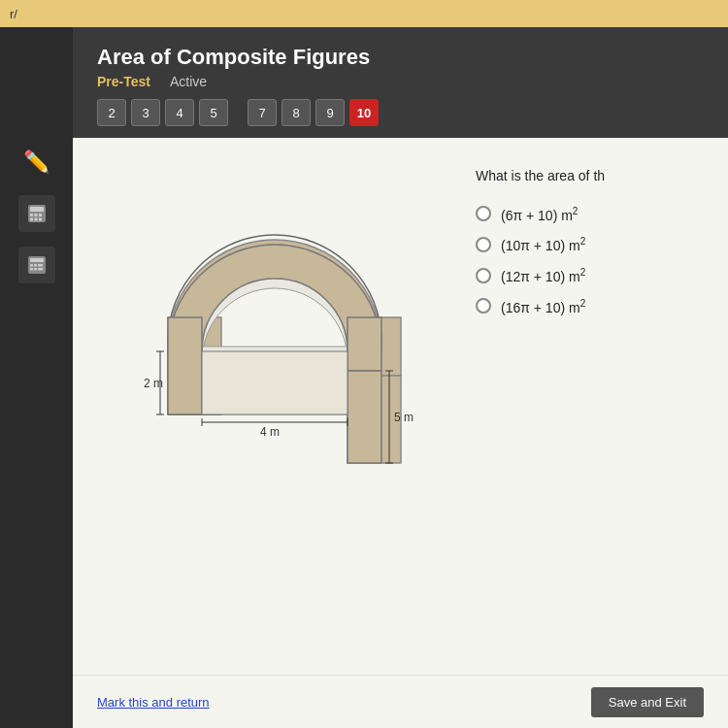 This screenshot has height=728, width=728. What do you see at coordinates (37, 265) in the screenshot?
I see `calculator-small-icon` at bounding box center [37, 265].